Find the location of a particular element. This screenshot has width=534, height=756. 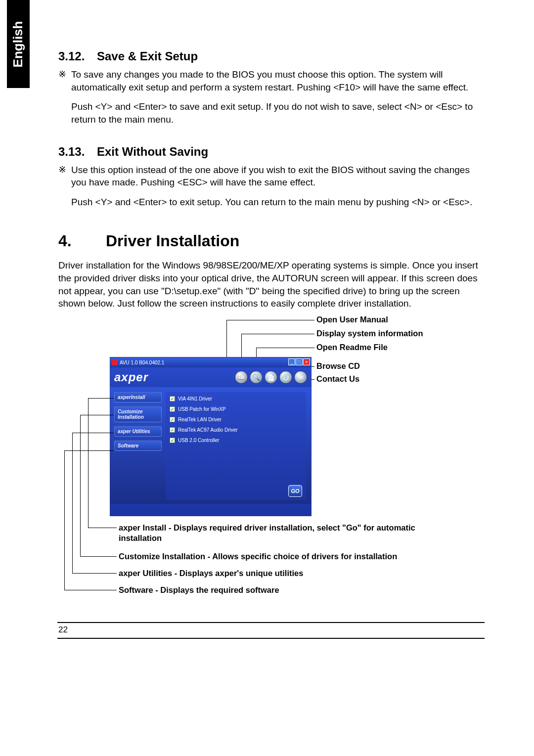

browse-cd-icon: 💿 is located at coordinates (286, 377).